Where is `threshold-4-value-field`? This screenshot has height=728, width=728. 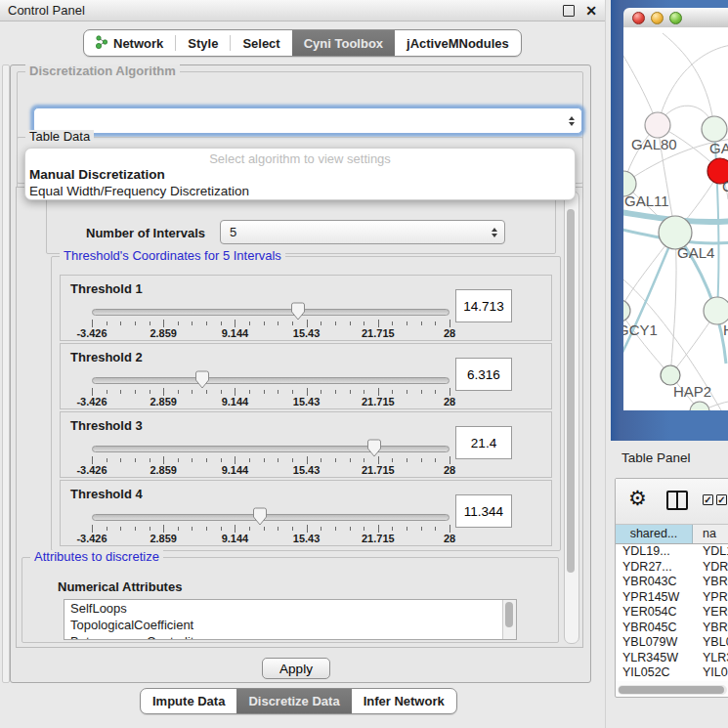 threshold-4-value-field is located at coordinates (484, 511).